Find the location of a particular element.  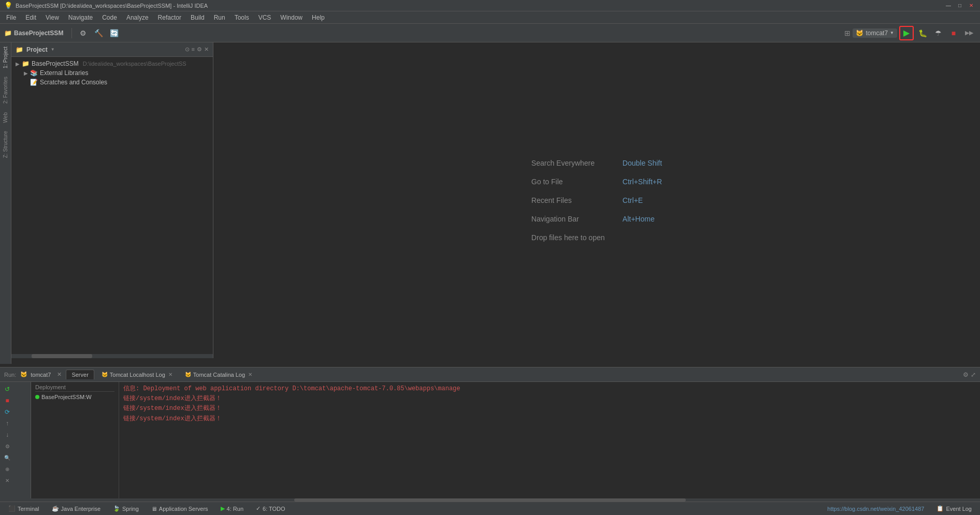

catalina-tab-close: ✕ is located at coordinates (250, 375).